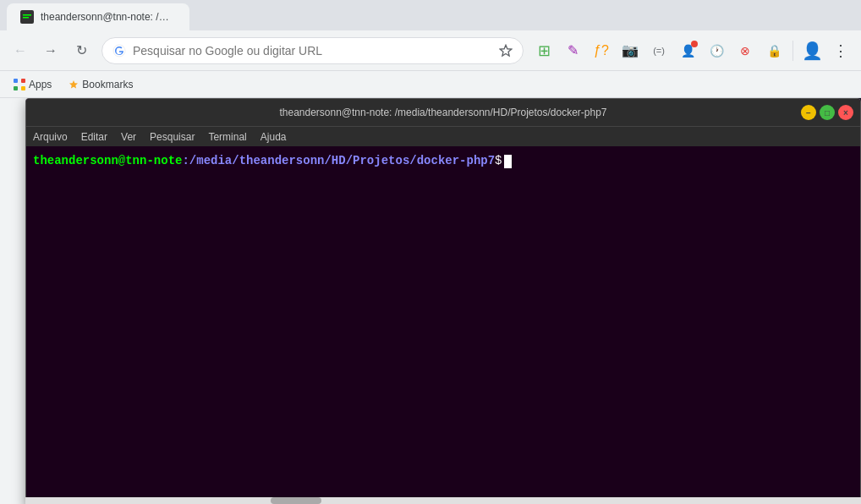  I want to click on minimize-button: −, so click(809, 112).